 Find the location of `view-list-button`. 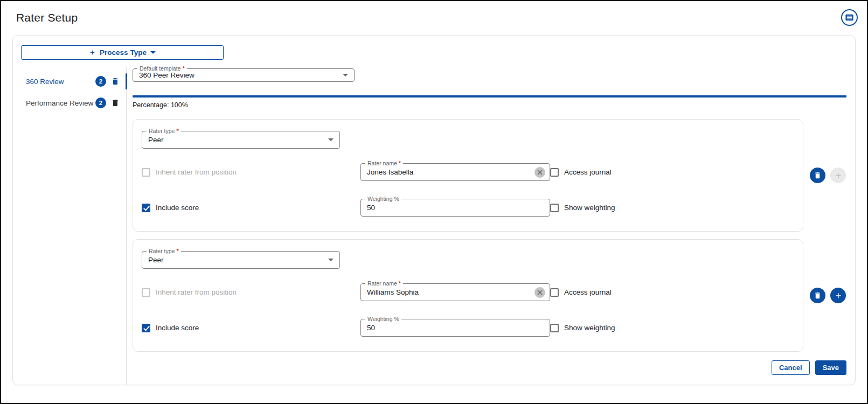

view-list-button is located at coordinates (849, 17).